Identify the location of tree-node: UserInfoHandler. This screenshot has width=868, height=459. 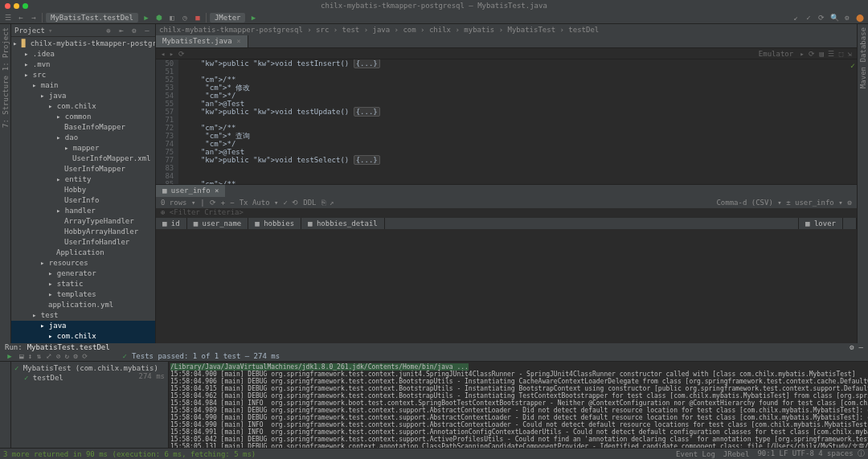
(84, 243).